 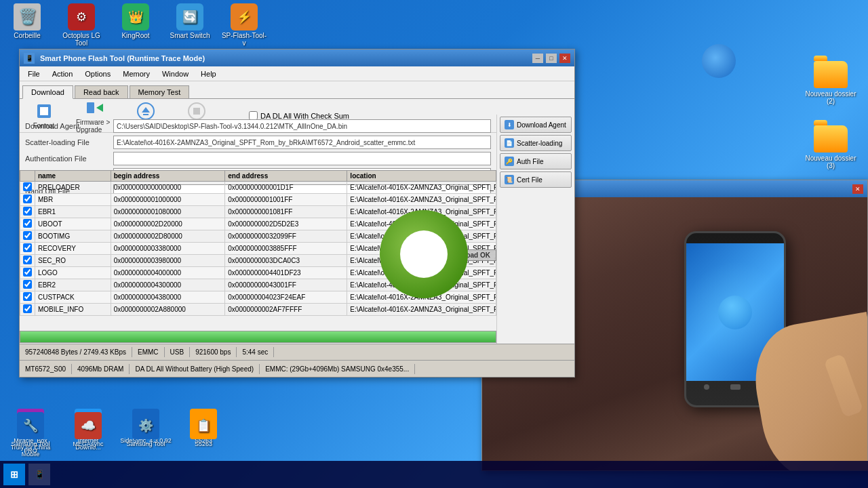 I want to click on desktop-icon-nouveau1: Nouveau dossier (2), so click(x=831, y=83).